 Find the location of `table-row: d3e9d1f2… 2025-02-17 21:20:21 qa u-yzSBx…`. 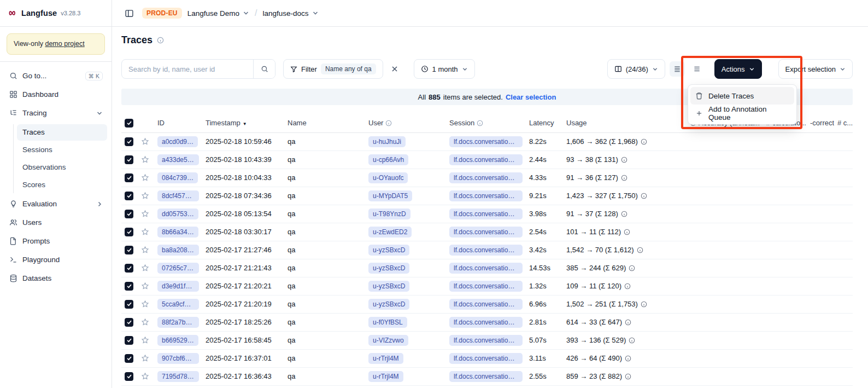

table-row: d3e9d1f2… 2025-02-17 21:20:21 qa u-yzSBx… is located at coordinates (487, 286).